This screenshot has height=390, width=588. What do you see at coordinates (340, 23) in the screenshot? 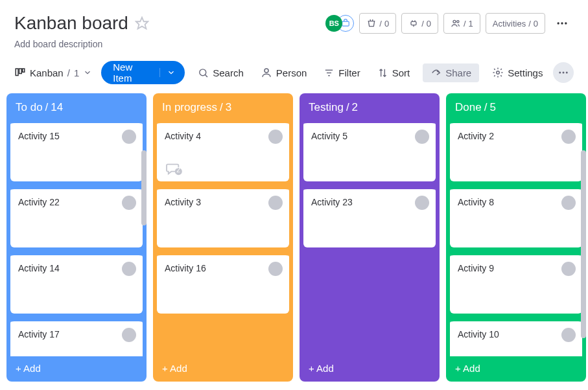
I see `board-avatars: BS` at bounding box center [340, 23].